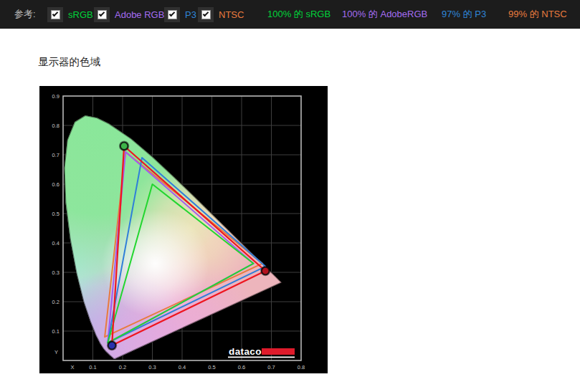  I want to click on coverage-srgb: 100% 的 sRGB, so click(299, 14).